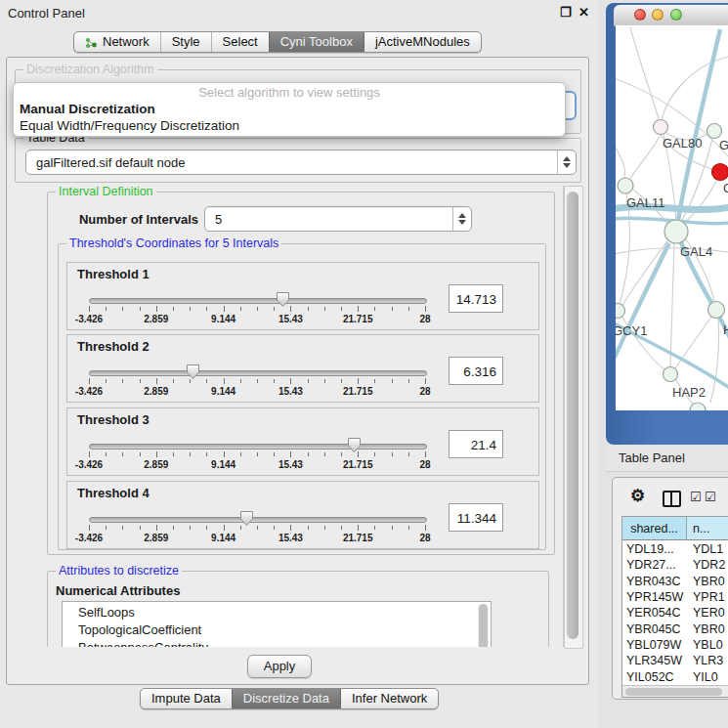 The width and height of the screenshot is (728, 728). I want to click on list-scrollbar, so click(483, 625).